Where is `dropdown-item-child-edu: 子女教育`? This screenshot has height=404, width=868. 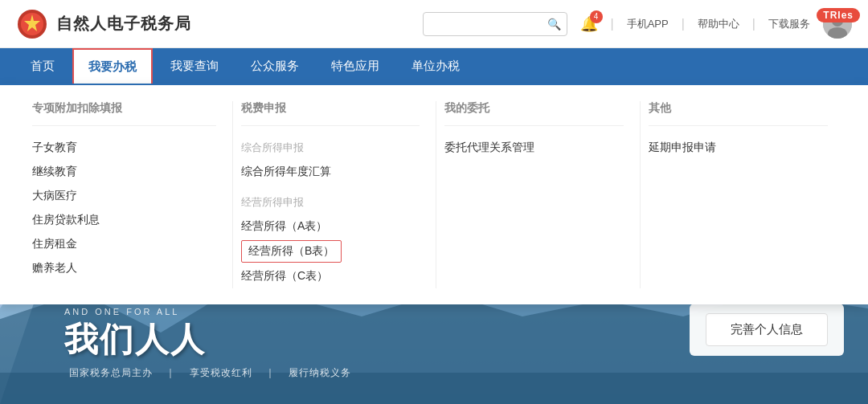
dropdown-item-child-edu: 子女教育 is located at coordinates (124, 148).